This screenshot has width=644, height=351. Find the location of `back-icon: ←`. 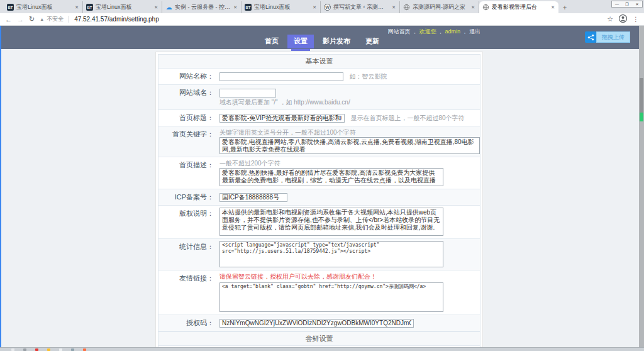

back-icon: ← is located at coordinates (9, 20).